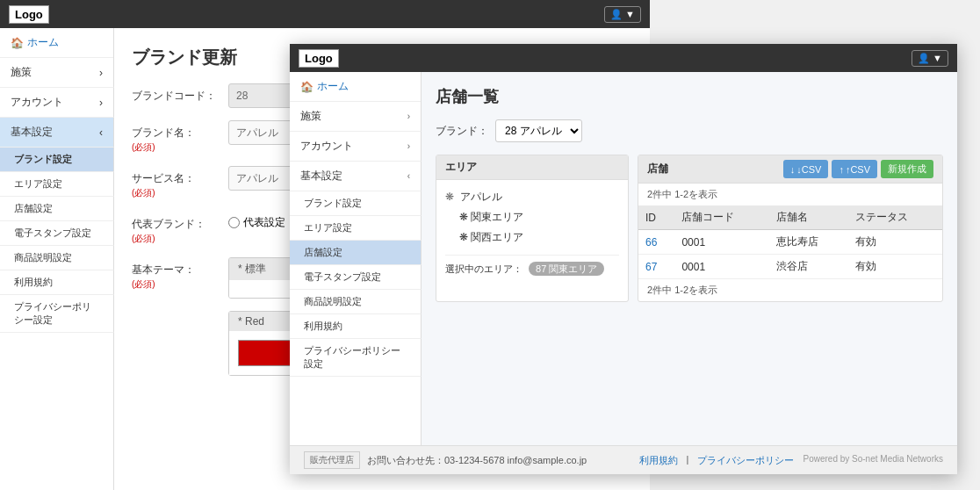 Image resolution: width=980 pixels, height=490 pixels. I want to click on bg-user-button: 👤 ▼, so click(623, 14).